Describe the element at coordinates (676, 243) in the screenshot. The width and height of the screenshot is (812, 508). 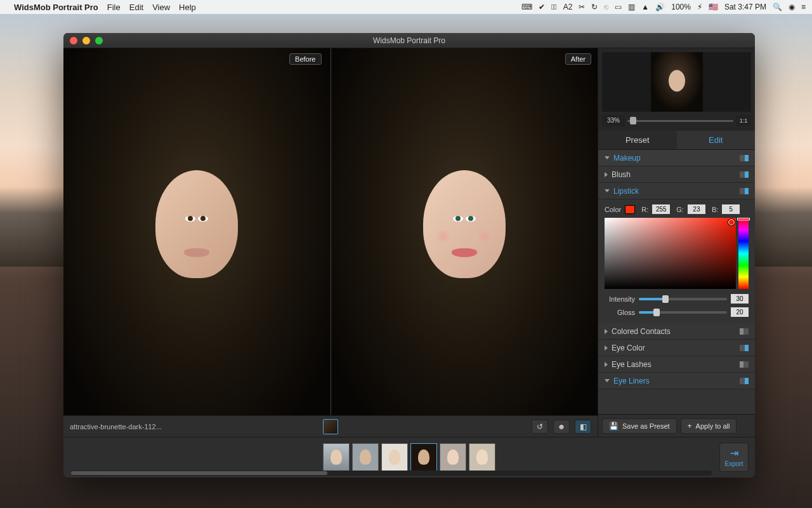
I see `right-sidebar: 33% 1:1 Preset Edit Makeup Blush` at that location.